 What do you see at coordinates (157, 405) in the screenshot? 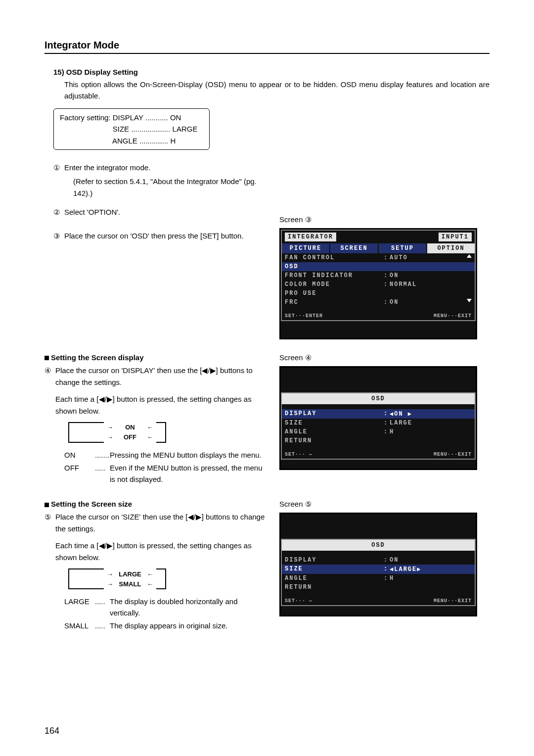
I see `step-4b: Each time a [◀/▶] button is pressed, the…` at bounding box center [157, 405].